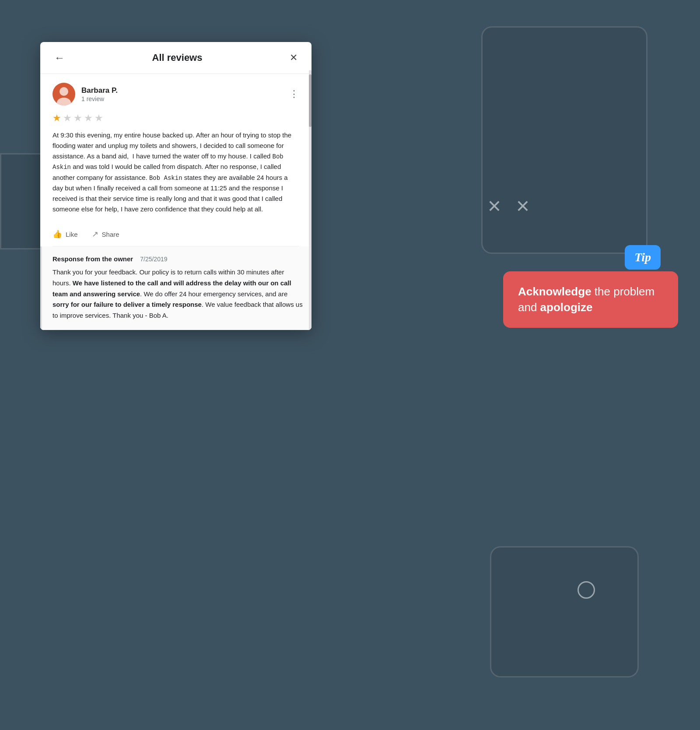  What do you see at coordinates (72, 235) in the screenshot?
I see `like-label: Like` at bounding box center [72, 235].